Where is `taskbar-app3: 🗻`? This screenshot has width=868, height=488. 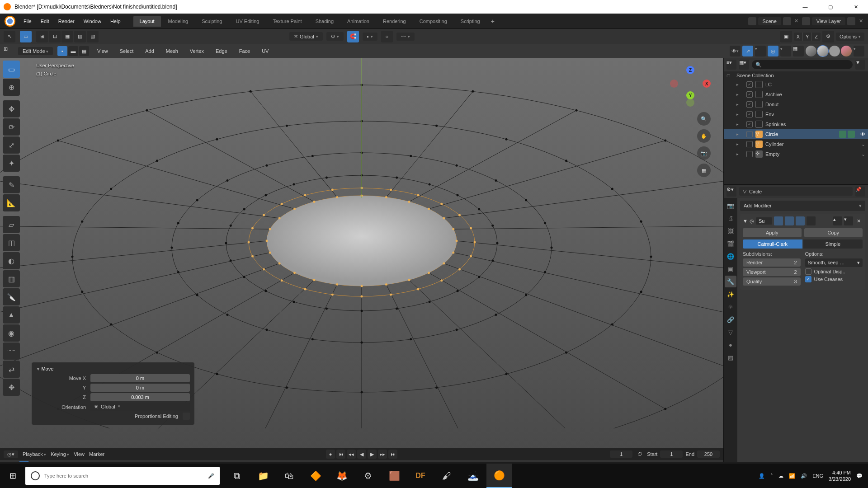
taskbar-app3: 🗻 is located at coordinates (473, 476).